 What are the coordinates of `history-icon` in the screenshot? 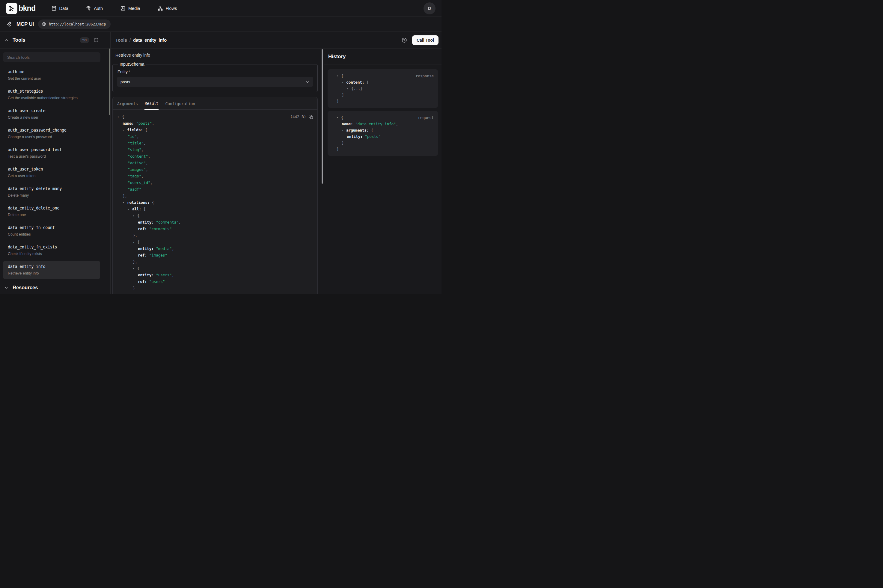 It's located at (404, 40).